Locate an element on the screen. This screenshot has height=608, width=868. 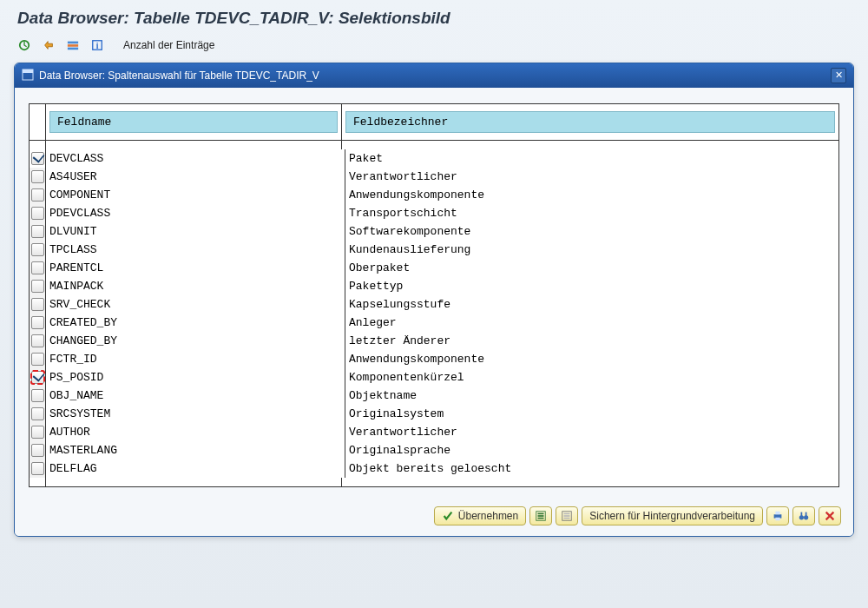
field-name-cell: TPCLASS is located at coordinates (196, 250).